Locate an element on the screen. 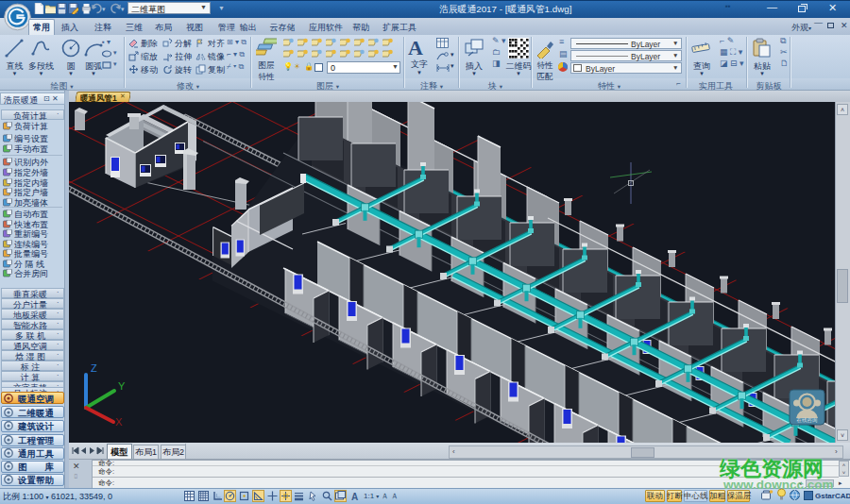 The height and width of the screenshot is (504, 850). svg-text: A is located at coordinates (355, 496).